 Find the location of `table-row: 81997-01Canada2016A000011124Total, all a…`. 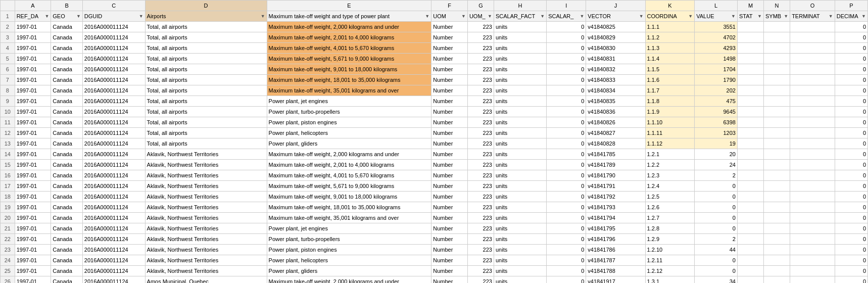

table-row: 81997-01Canada2016A000011124Total, all a… is located at coordinates (435, 91).